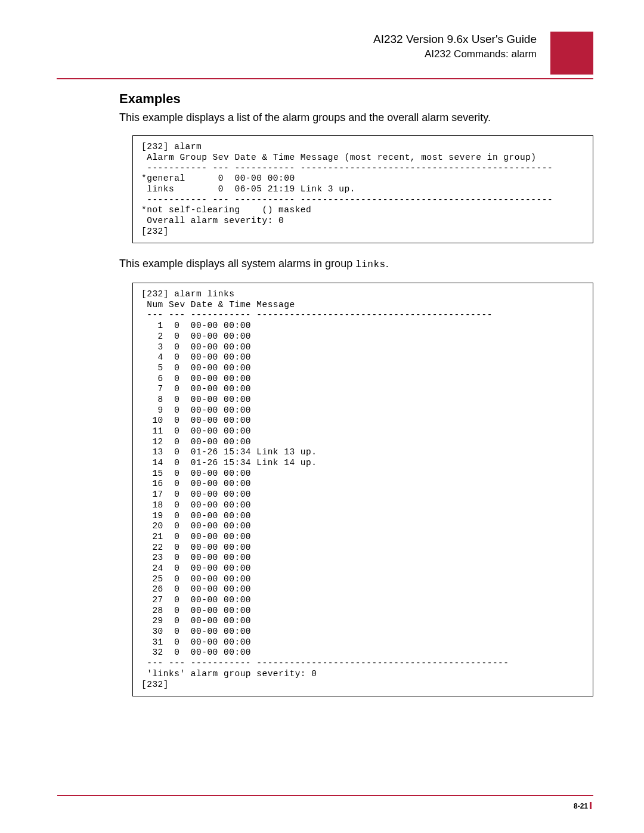 This screenshot has width=644, height=833. I want to click on intro-paragraph-2: This example displays all system alarms …, so click(357, 264).